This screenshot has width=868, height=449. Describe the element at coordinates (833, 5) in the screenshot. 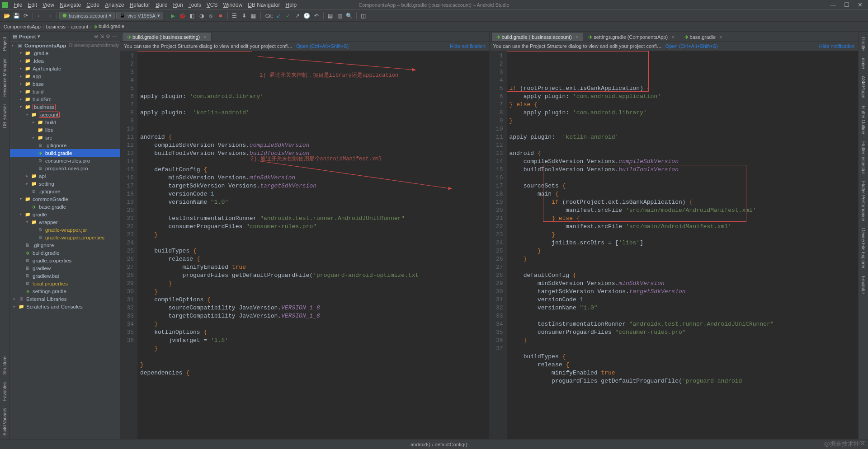

I see `minimize-icon: —` at that location.